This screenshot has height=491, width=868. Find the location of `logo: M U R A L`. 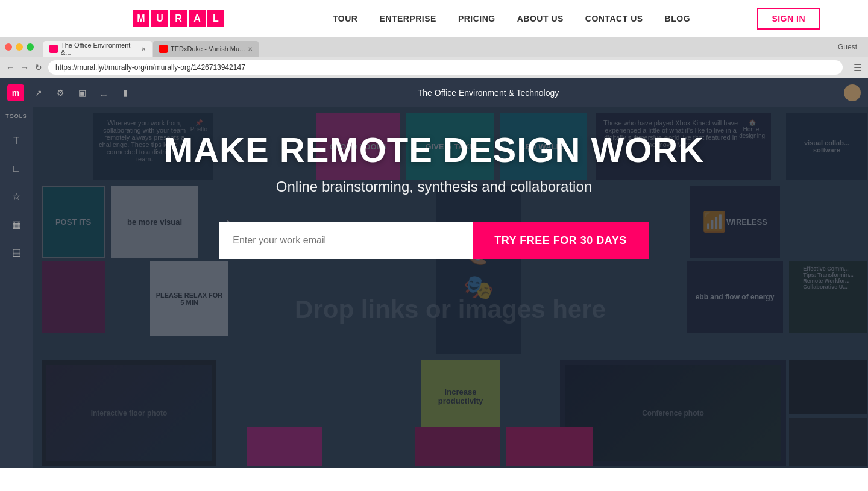

logo: M U R A L is located at coordinates (178, 19).